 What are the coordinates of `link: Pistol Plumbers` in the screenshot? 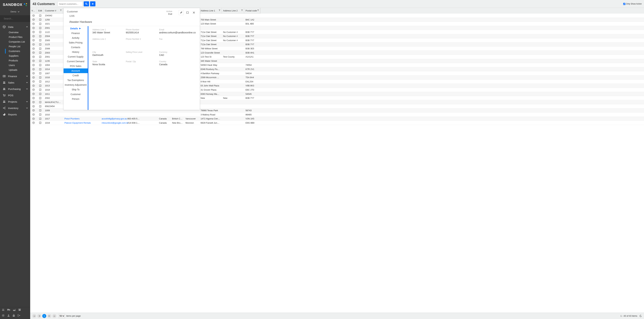 It's located at (72, 119).